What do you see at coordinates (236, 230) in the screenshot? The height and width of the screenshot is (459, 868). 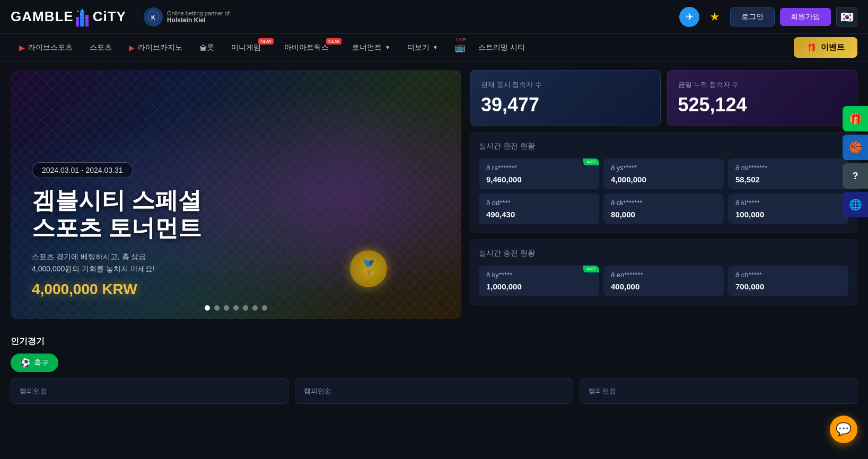 I see `banner-content: 2024.03.01 - 2024.03.31 겜블시티 스페셜 스포츠 토너먼…` at bounding box center [236, 230].